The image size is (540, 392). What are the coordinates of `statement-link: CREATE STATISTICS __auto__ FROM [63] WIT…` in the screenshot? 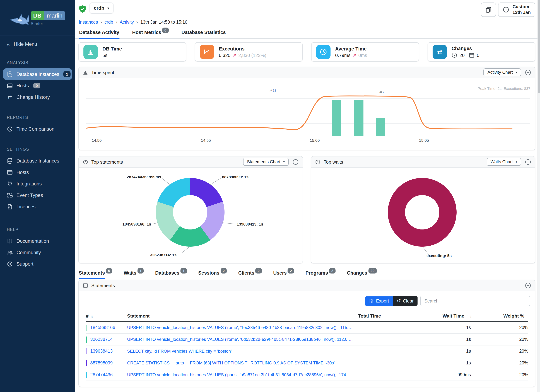 It's located at (243, 363).